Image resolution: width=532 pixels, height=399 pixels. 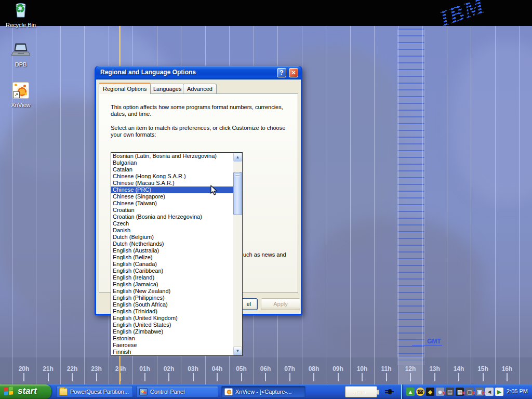 What do you see at coordinates (167, 89) in the screenshot?
I see `tab-languages: Languages` at bounding box center [167, 89].